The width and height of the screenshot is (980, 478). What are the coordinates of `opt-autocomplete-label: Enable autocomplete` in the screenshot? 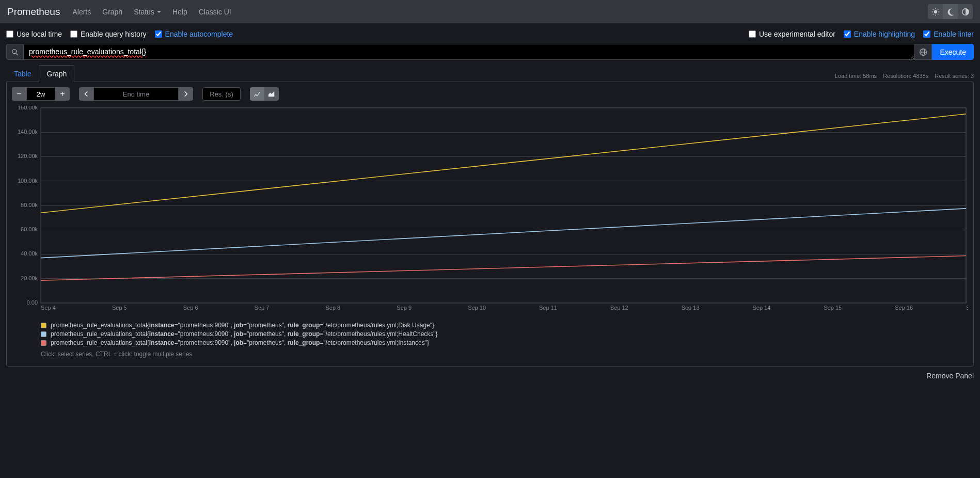 It's located at (199, 34).